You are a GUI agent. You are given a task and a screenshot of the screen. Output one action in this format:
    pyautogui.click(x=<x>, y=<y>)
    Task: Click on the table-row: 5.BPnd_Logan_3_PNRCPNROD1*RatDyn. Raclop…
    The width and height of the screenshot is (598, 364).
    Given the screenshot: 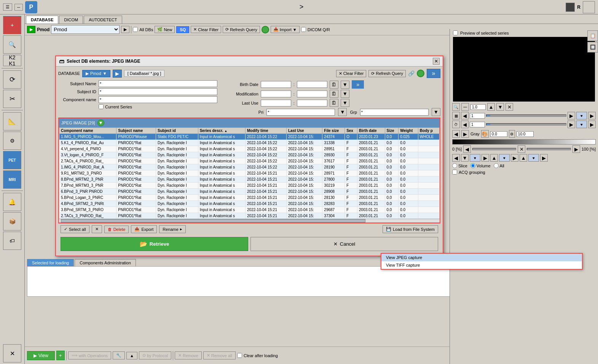 What is the action you would take?
    pyautogui.click(x=250, y=198)
    